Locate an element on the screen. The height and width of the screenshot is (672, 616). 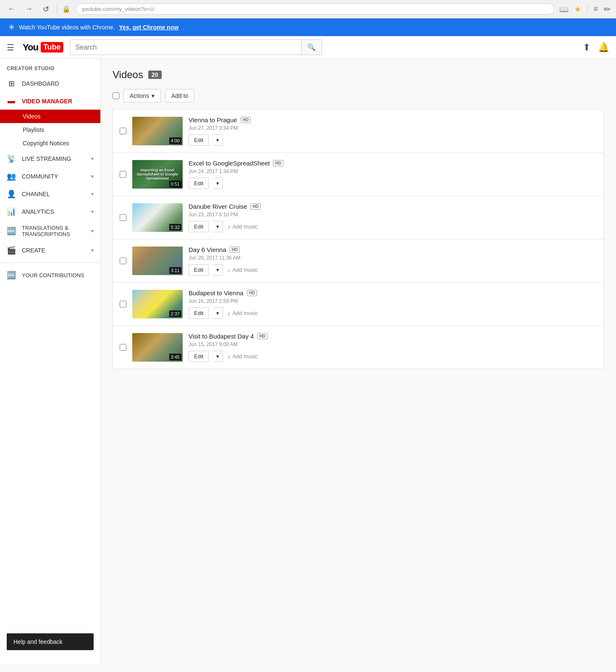
actions-chevron-icon: ▾ is located at coordinates (153, 96).